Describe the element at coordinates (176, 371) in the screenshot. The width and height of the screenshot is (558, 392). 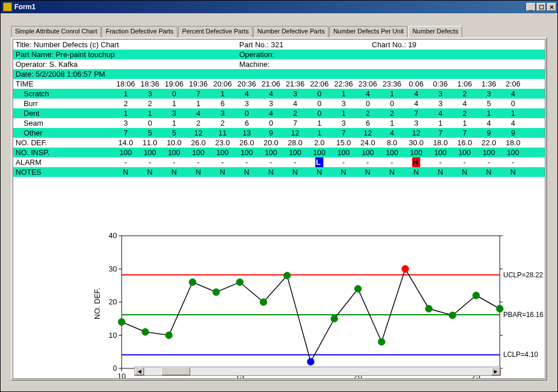
I see `scroll-thumb` at that location.